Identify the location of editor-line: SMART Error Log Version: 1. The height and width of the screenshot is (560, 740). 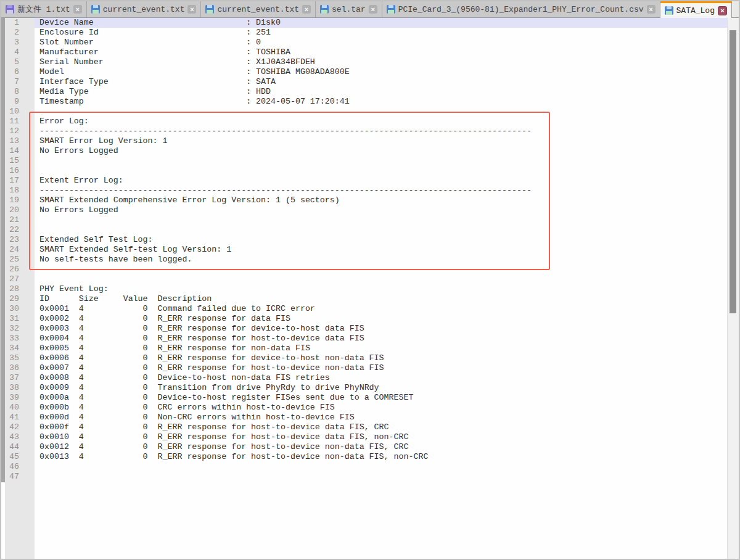
(381, 141).